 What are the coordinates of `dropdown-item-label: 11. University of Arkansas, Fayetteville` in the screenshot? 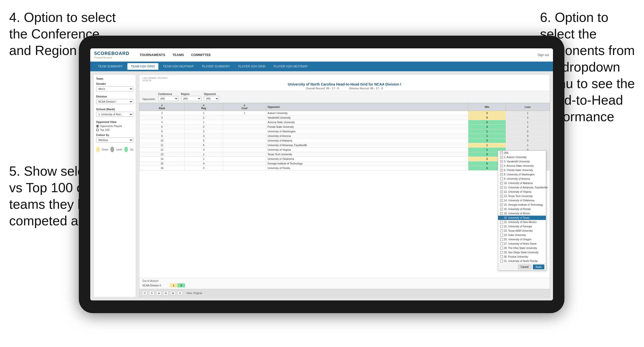 It's located at (526, 187).